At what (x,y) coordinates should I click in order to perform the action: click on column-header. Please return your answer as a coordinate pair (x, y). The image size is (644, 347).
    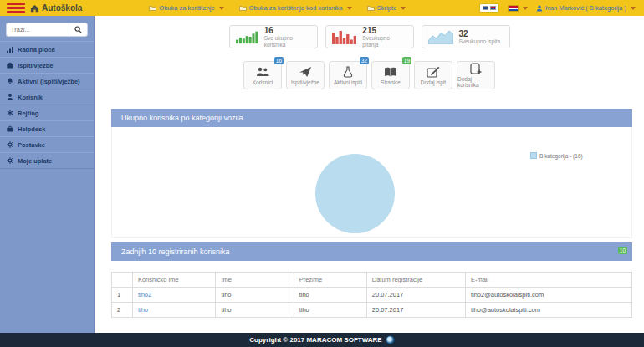
    Looking at the image, I should click on (122, 280).